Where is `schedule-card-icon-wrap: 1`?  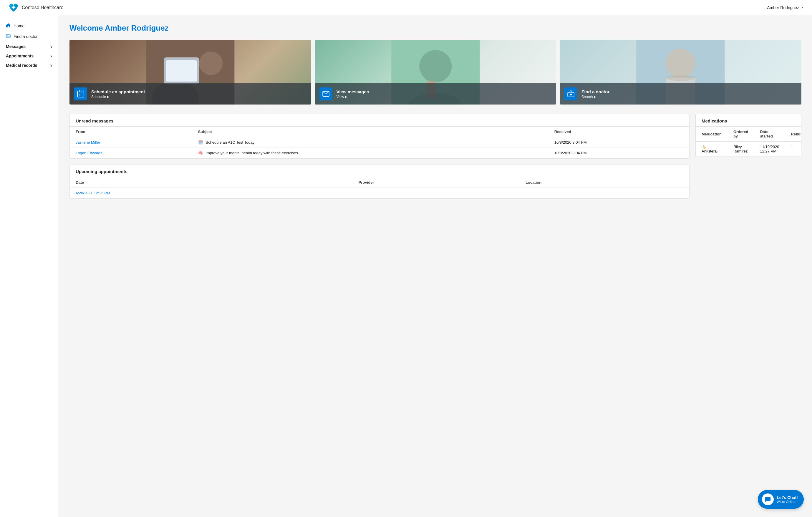 schedule-card-icon-wrap: 1 is located at coordinates (81, 94).